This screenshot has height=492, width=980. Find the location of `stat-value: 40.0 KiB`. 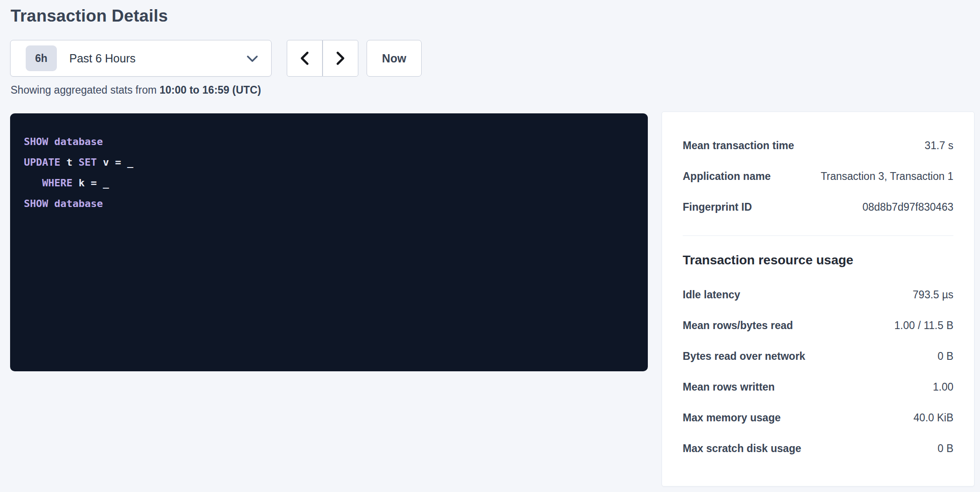

stat-value: 40.0 KiB is located at coordinates (933, 418).